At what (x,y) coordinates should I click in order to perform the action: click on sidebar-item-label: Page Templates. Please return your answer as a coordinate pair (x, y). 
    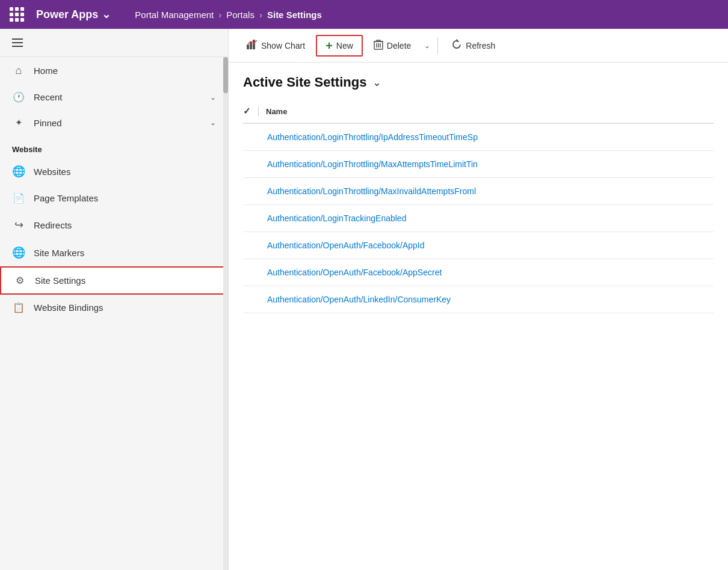
    Looking at the image, I should click on (66, 198).